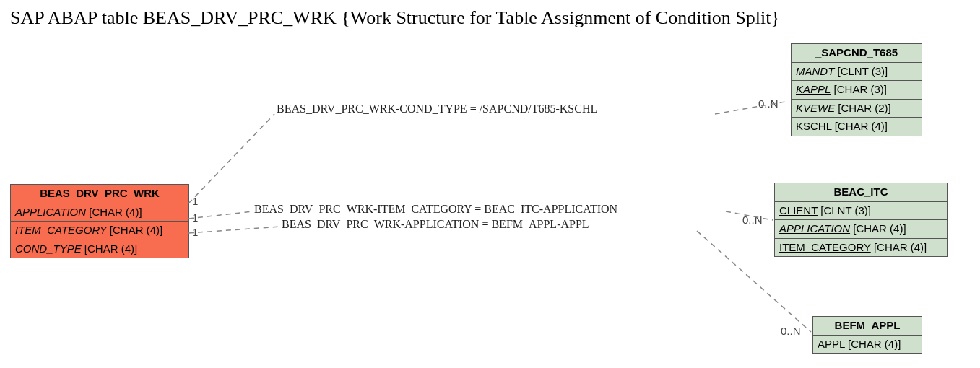 This screenshot has width=980, height=368. I want to click on entity-t685: _SAPCND_T685 MANDT [CLNT (3)] KAPPL [CHA…, so click(857, 89).